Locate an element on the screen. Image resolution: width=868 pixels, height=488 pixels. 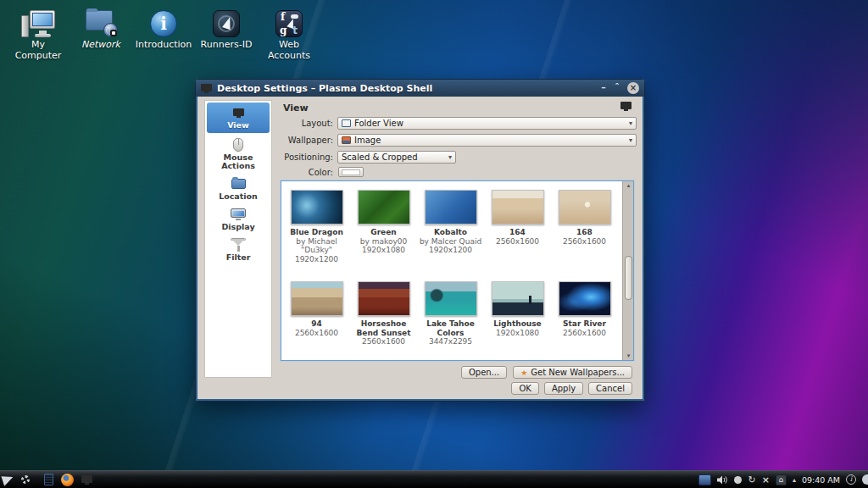
layout-combobox: Folder View ▾ is located at coordinates (487, 124).